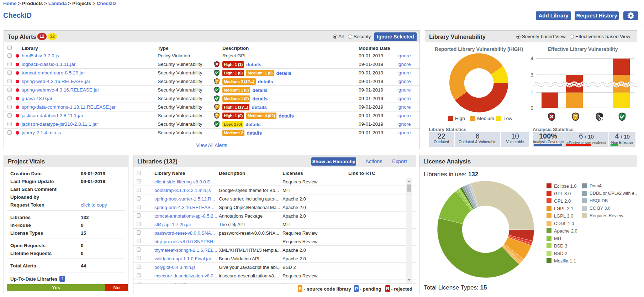  What do you see at coordinates (486, 118) in the screenshot?
I see `svg-text: Medium` at bounding box center [486, 118].